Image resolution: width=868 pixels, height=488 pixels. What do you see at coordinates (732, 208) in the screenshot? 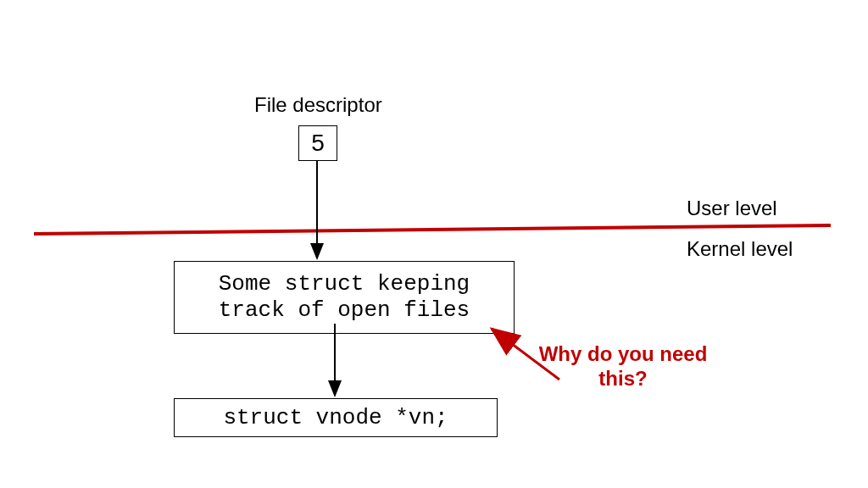
I see `user-level-label: User level` at bounding box center [732, 208].